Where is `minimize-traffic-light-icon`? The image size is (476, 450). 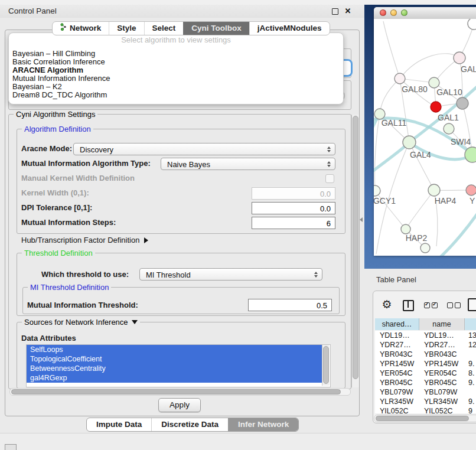
minimize-traffic-light-icon is located at coordinates (393, 13).